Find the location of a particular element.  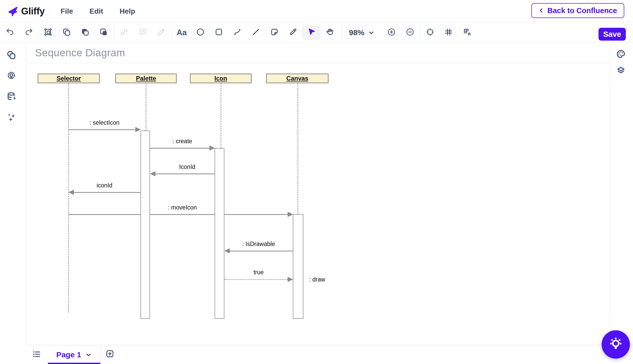

ellipse-tool-button is located at coordinates (200, 33).